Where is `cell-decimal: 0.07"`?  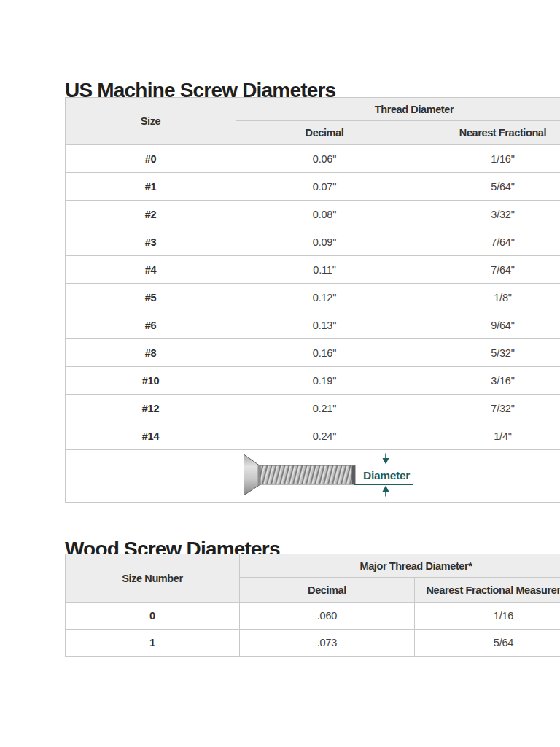 cell-decimal: 0.07" is located at coordinates (325, 187).